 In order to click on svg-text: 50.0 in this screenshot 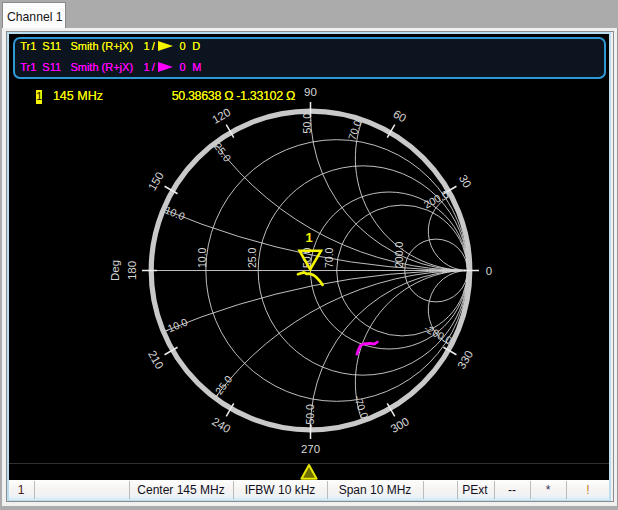, I will do `click(307, 124)`.